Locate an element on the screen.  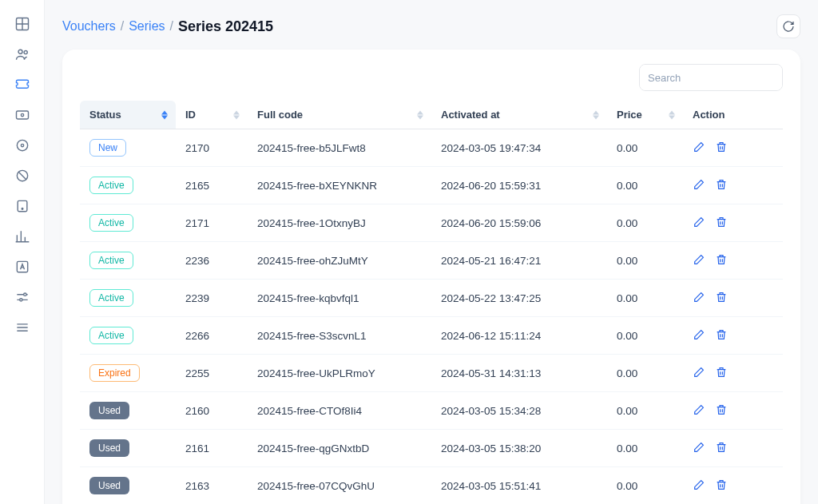
font-icon is located at coordinates (22, 267).